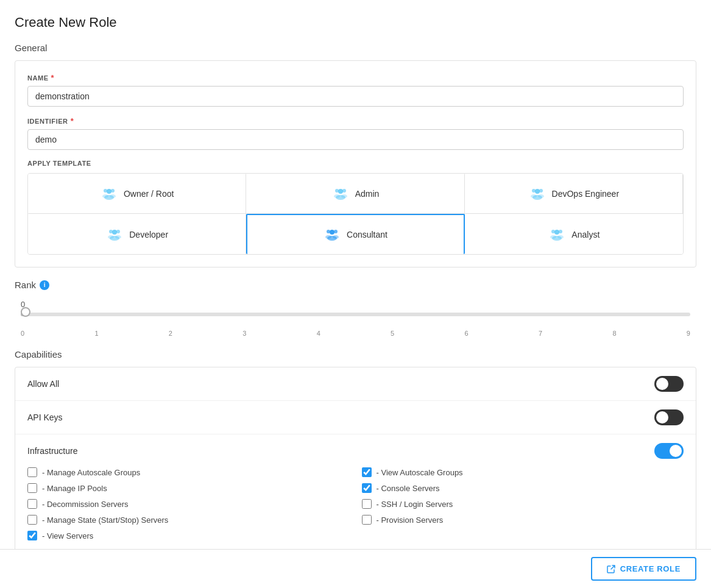  What do you see at coordinates (32, 536) in the screenshot?
I see `view-servers-checkbox` at bounding box center [32, 536].